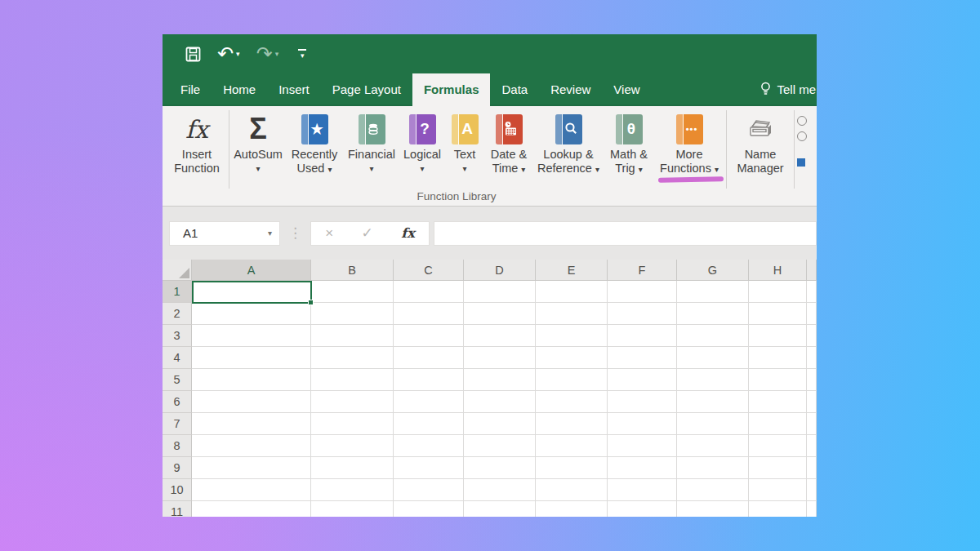  I want to click on cell-E6, so click(572, 402).